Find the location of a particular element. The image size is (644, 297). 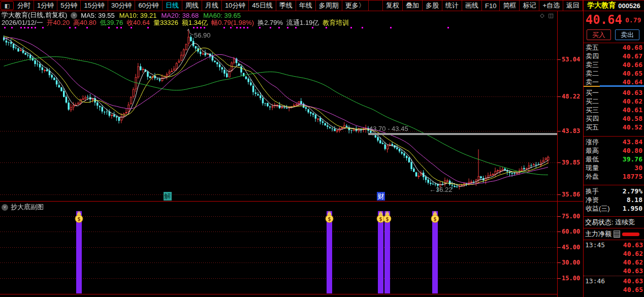

period-tab: 30分钟 is located at coordinates (122, 6).